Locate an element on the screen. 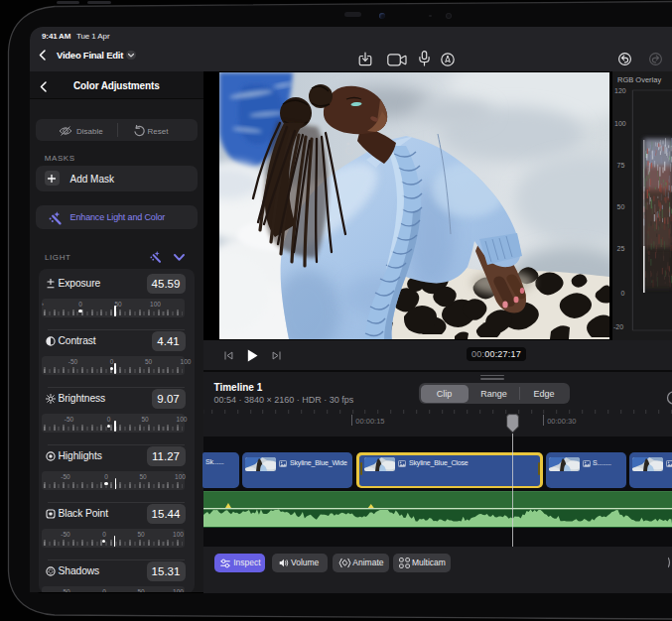 The image size is (672, 621). svg-text: RGB Overlay is located at coordinates (639, 79).